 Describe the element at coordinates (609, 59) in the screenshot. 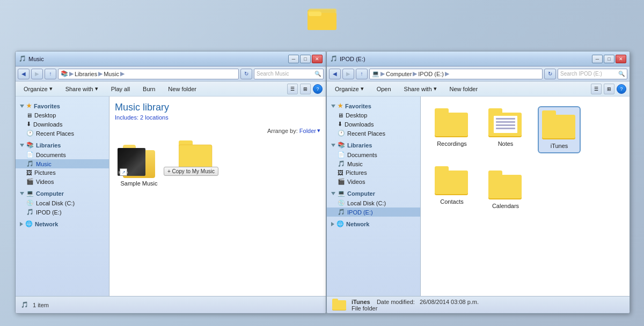

I see `right-maximize-button: □` at that location.